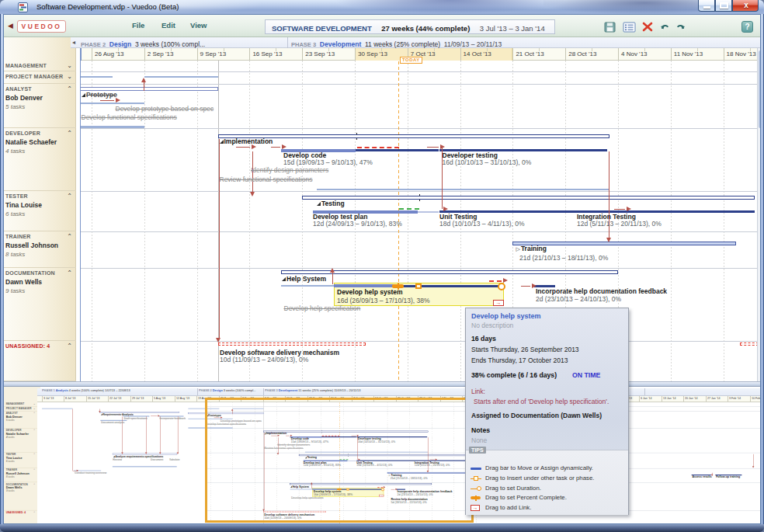  What do you see at coordinates (620, 224) in the screenshot?
I see `integration-testing-label-sub: 12d (5/11/13 – 20/11/13), 0%` at bounding box center [620, 224].